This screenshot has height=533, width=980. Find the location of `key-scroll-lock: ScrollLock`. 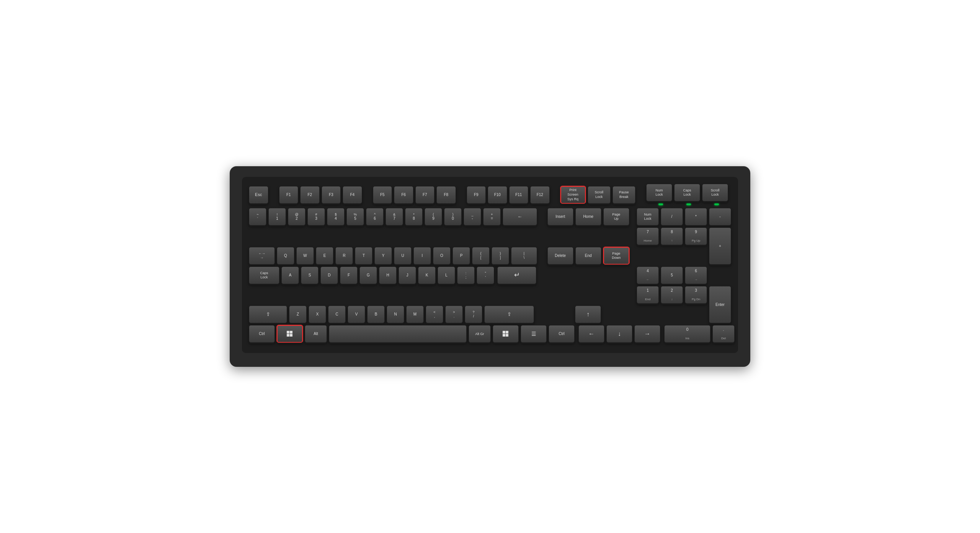

key-scroll-lock: ScrollLock is located at coordinates (599, 195).